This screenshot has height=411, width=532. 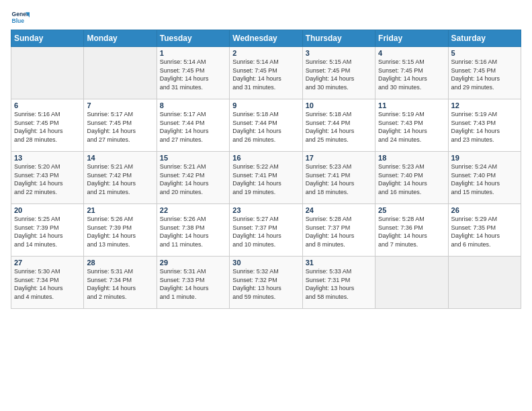 I want to click on calendar-cell: 2Sunrise: 5:14 AM Sunset: 7:45 PM Daylig…, so click(x=266, y=73).